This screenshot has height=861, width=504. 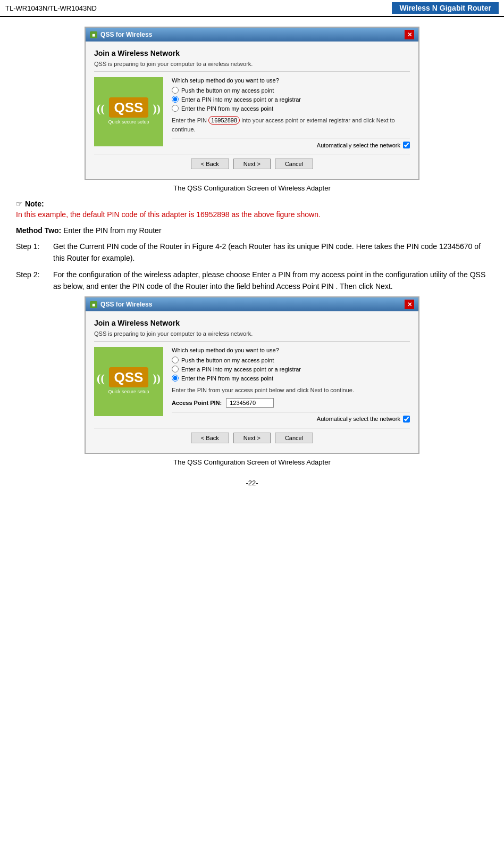 I want to click on step1-content: Get the Current PIN code of the Router i…, so click(x=271, y=252).